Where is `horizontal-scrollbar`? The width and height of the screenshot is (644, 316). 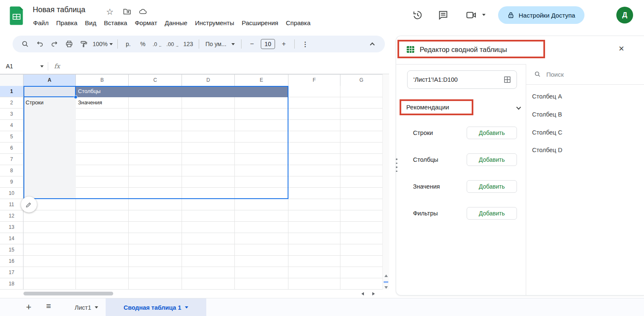
horizontal-scrollbar is located at coordinates (195, 294).